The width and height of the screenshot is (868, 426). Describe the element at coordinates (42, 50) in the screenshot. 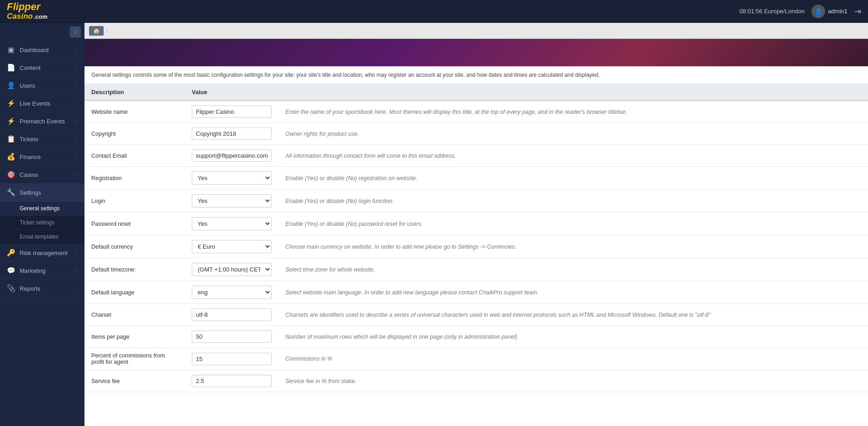

I see `sidebar-item-dashboard: ▣ Dashboard ›` at that location.